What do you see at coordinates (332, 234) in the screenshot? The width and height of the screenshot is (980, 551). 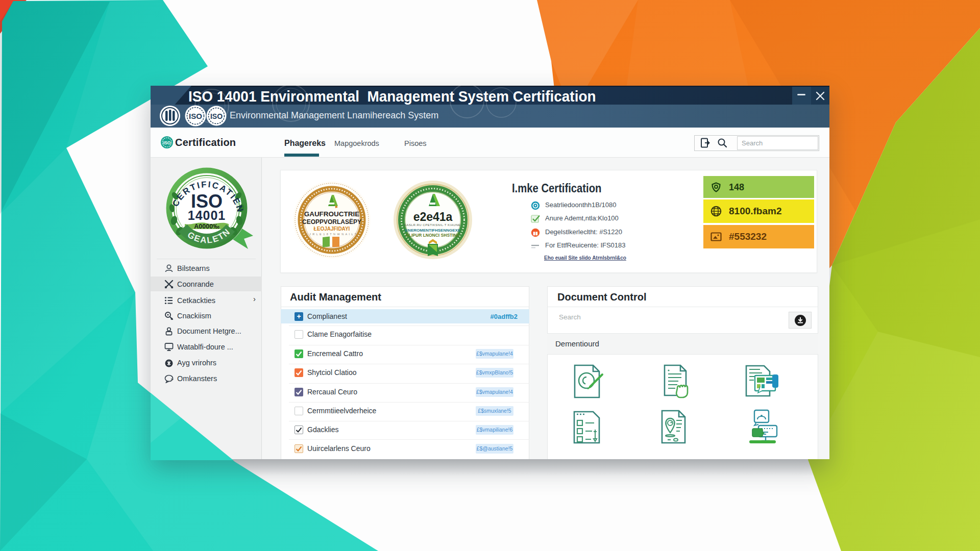 I see `svg-text: I J R L E 1 8 T N W N A I L T` at bounding box center [332, 234].